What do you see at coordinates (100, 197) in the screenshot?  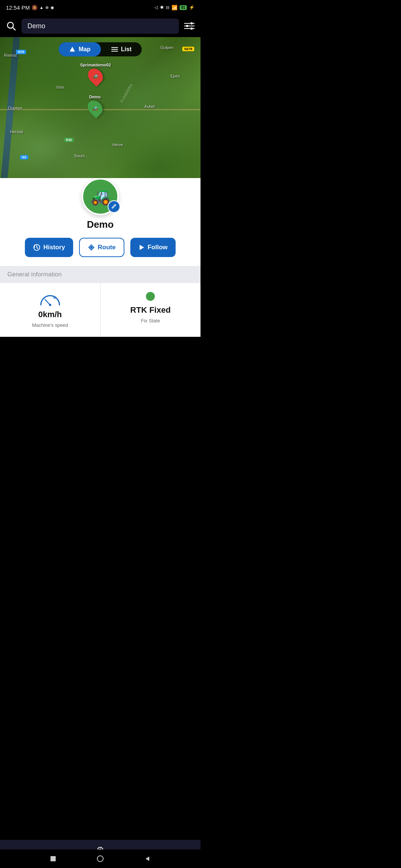 I see `avatar-container: 🚜` at bounding box center [100, 197].